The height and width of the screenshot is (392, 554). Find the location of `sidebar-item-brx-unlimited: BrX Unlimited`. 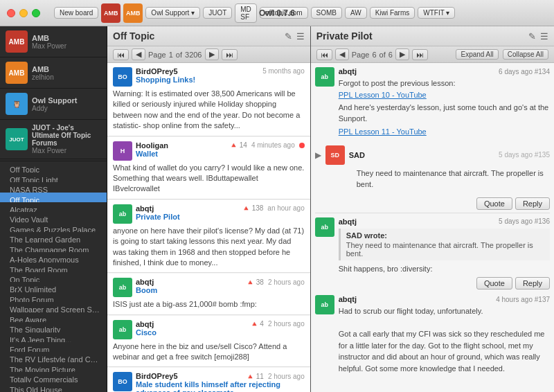

sidebar-item-brx-unlimited: BrX Unlimited is located at coordinates (53, 287).